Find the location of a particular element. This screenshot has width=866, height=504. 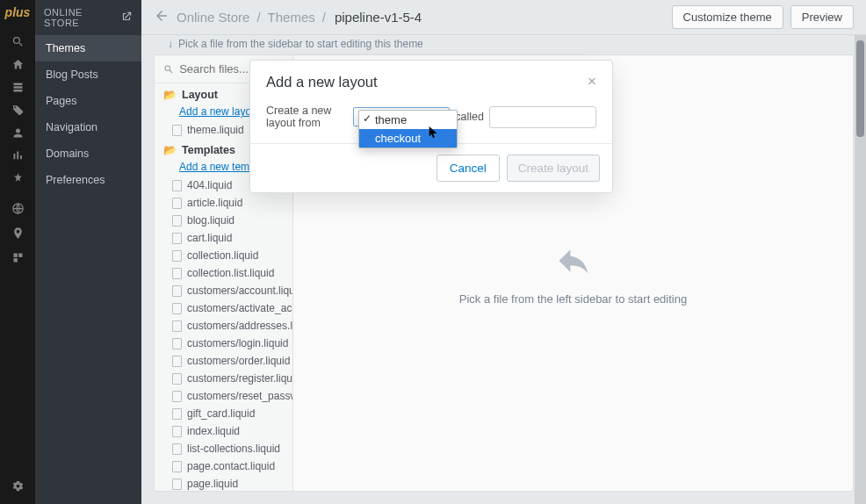

layout-name-input is located at coordinates (543, 118).